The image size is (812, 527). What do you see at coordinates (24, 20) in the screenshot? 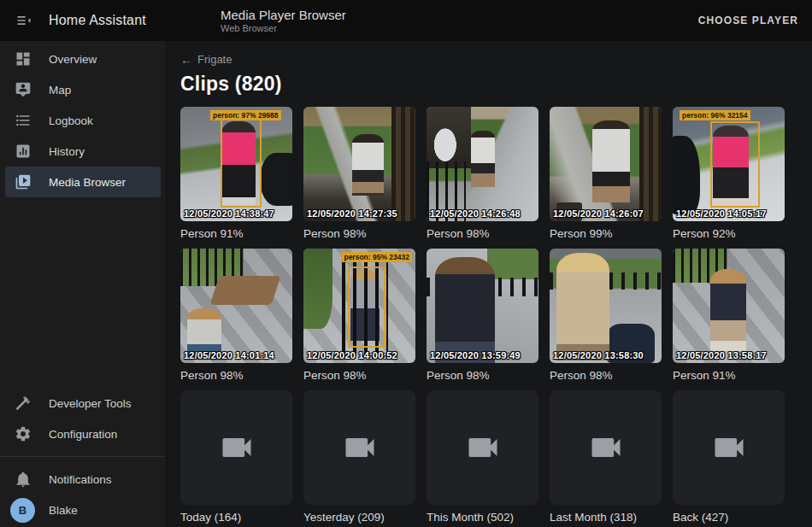
I see `sidebar-toggle-button` at bounding box center [24, 20].